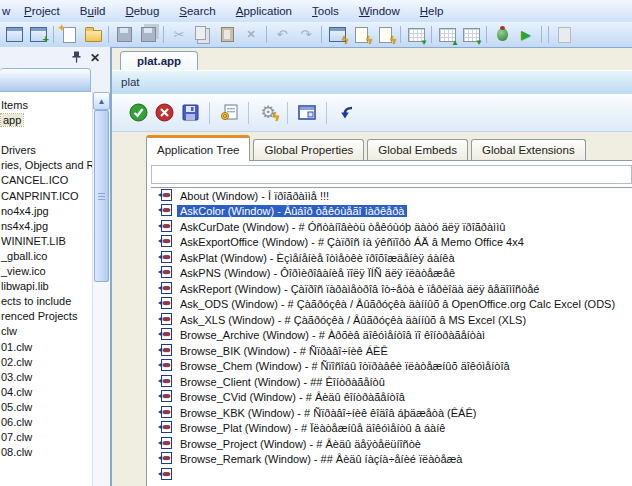 The width and height of the screenshot is (632, 486). What do you see at coordinates (251, 34) in the screenshot?
I see `delete-icon: ✕` at bounding box center [251, 34].